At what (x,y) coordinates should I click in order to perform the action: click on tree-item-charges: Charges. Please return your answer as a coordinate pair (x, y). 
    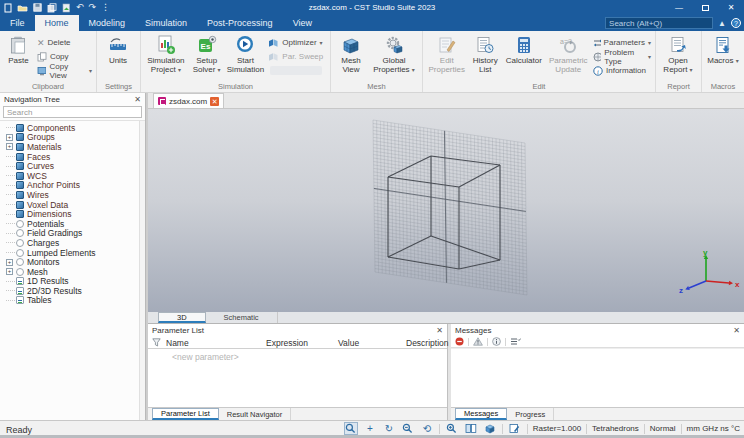
    Looking at the image, I should click on (72, 243).